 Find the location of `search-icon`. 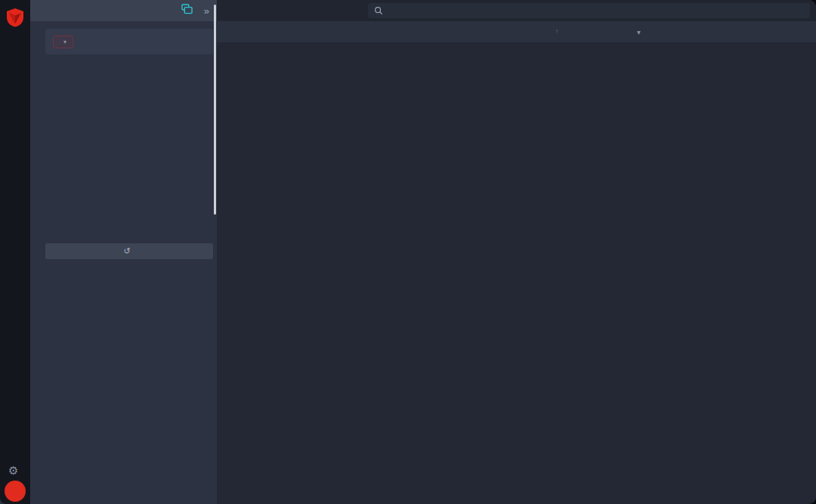

search-icon is located at coordinates (379, 11).